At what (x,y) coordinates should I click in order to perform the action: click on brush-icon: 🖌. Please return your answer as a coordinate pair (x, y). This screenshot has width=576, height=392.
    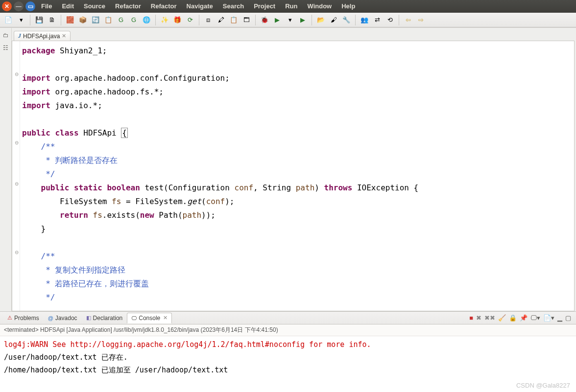
    Looking at the image, I should click on (334, 20).